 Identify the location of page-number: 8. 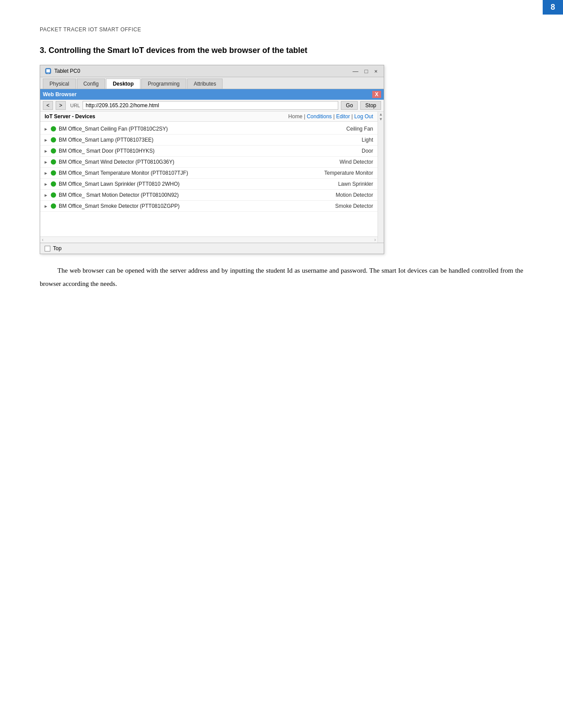
(553, 7).